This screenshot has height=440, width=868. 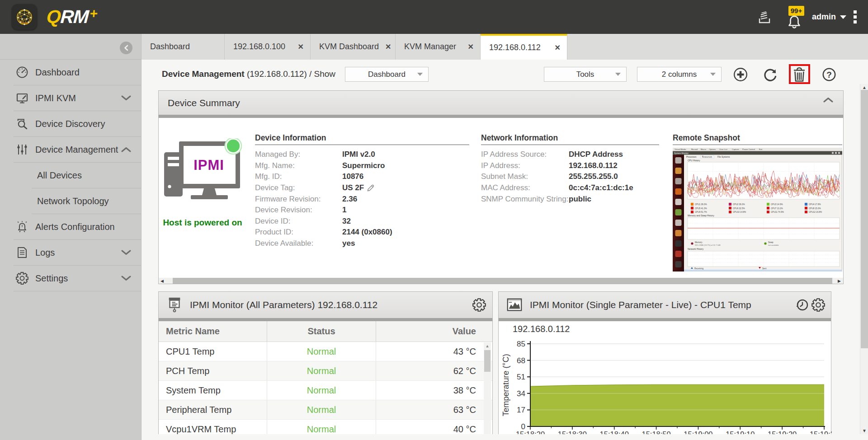 What do you see at coordinates (162, 281) in the screenshot?
I see `scroll-left-arrow: ◀` at bounding box center [162, 281].